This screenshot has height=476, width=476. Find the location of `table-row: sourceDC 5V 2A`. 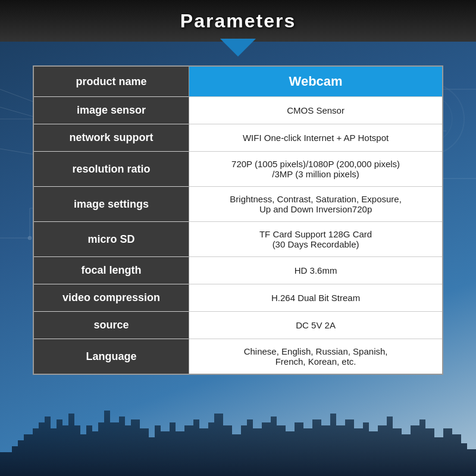

table-row: sourceDC 5V 2A is located at coordinates (238, 325).